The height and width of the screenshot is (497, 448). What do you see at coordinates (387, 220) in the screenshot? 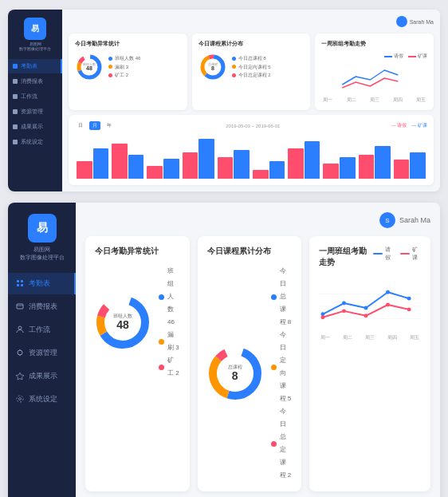
I see `bottom-user-avatar: S` at bounding box center [387, 220].